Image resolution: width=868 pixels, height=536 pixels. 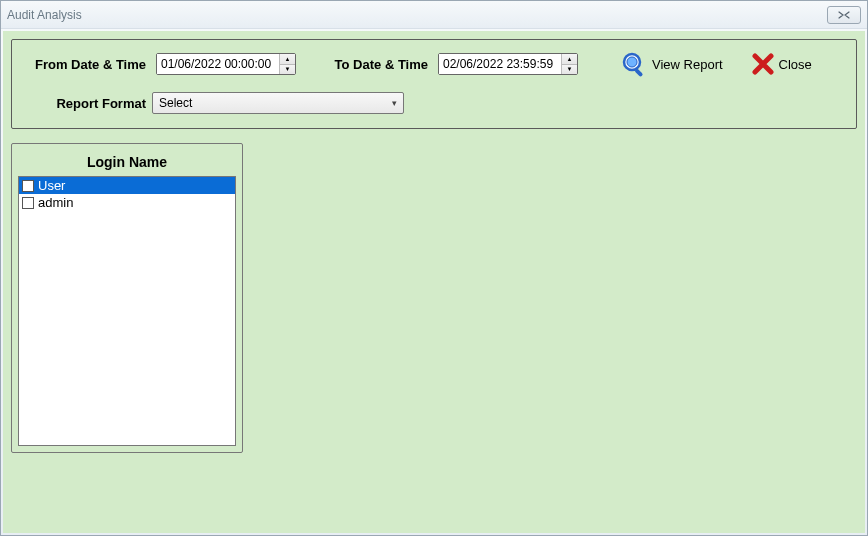 I want to click on close-icon, so click(x=763, y=64).